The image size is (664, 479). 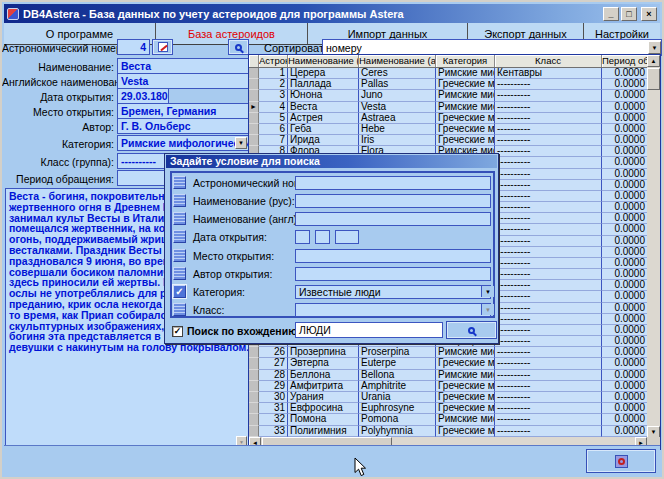 I want to click on table-cell: Bellona, so click(x=398, y=376).